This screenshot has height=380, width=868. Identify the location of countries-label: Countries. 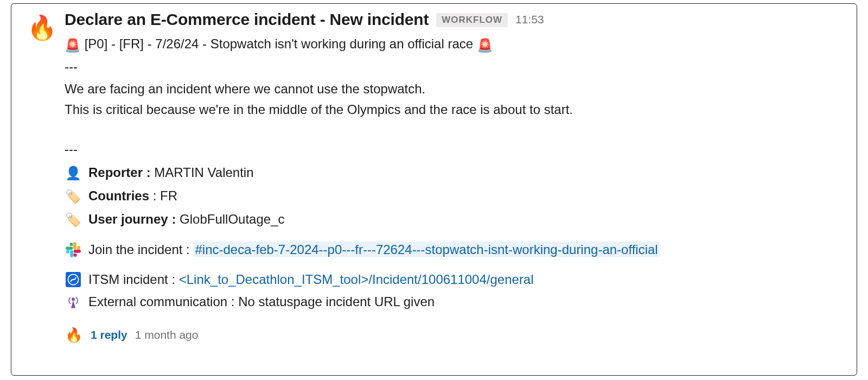
(119, 195).